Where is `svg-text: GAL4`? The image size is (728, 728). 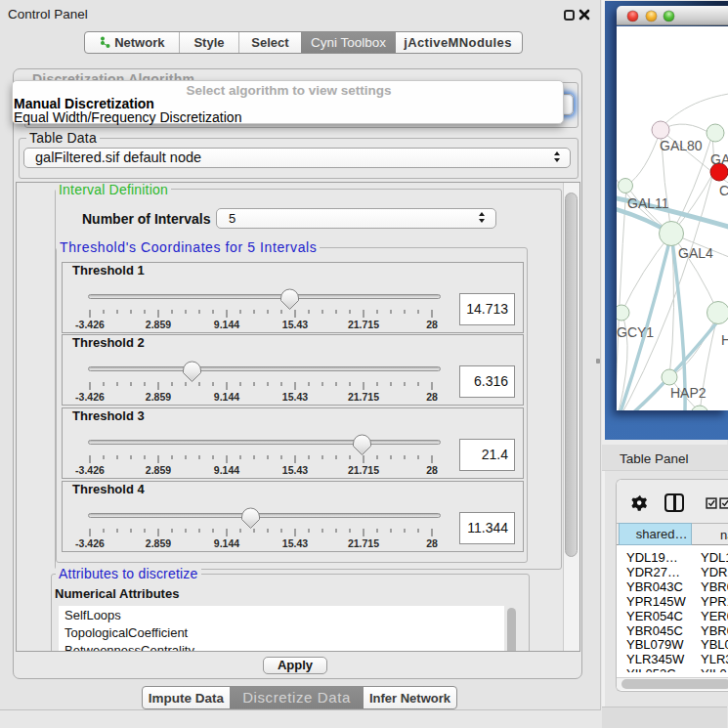 svg-text: GAL4 is located at coordinates (696, 253).